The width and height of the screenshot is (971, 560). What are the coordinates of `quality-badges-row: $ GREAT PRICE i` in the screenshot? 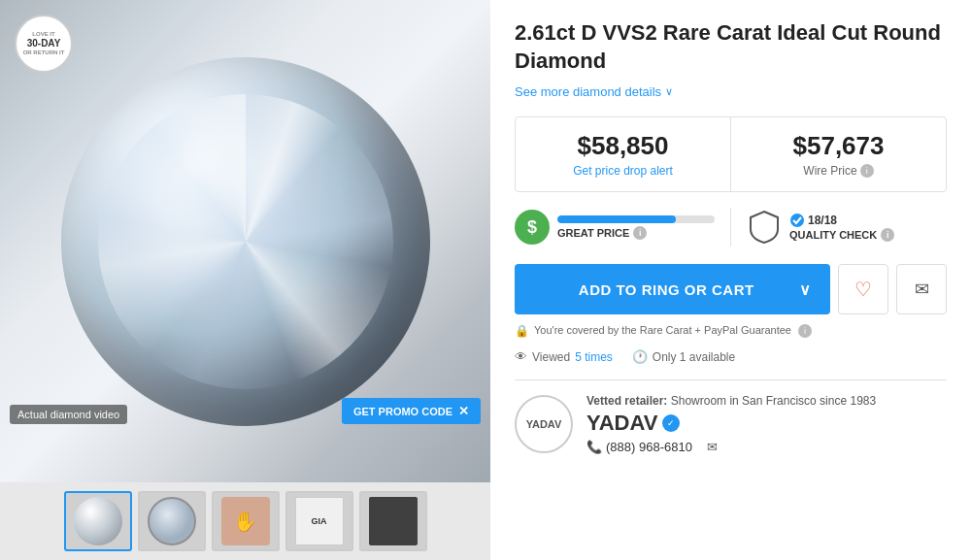 It's located at (730, 227).